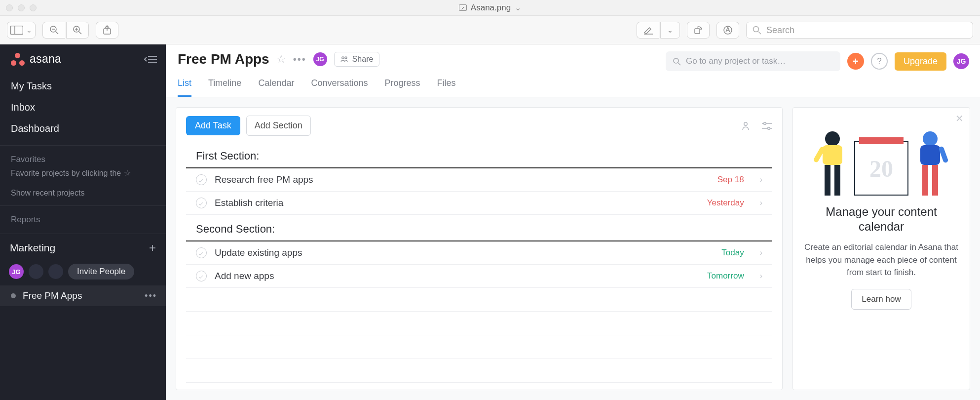  What do you see at coordinates (856, 61) in the screenshot?
I see `quick-add-button: +` at bounding box center [856, 61].